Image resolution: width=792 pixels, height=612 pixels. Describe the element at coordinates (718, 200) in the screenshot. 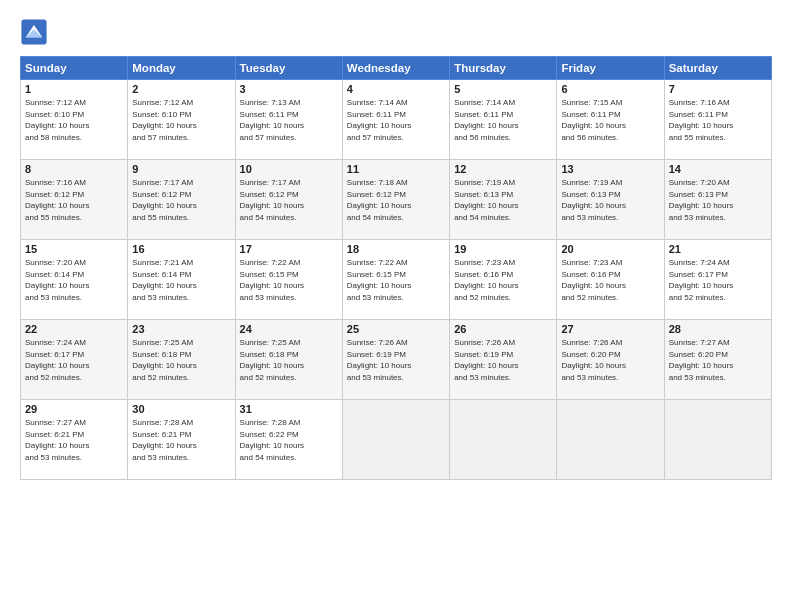

I see `day-info: Sunrise: 7:20 AM Sunset: 6:13 PM Dayligh…` at that location.